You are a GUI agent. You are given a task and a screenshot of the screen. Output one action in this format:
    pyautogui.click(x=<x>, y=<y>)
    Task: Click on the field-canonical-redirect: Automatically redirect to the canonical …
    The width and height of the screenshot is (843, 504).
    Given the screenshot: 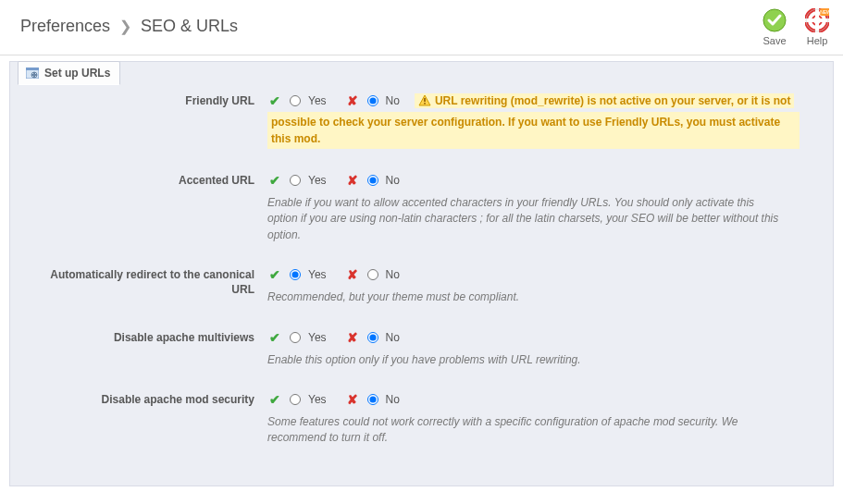 What is the action you would take?
    pyautogui.click(x=422, y=287)
    